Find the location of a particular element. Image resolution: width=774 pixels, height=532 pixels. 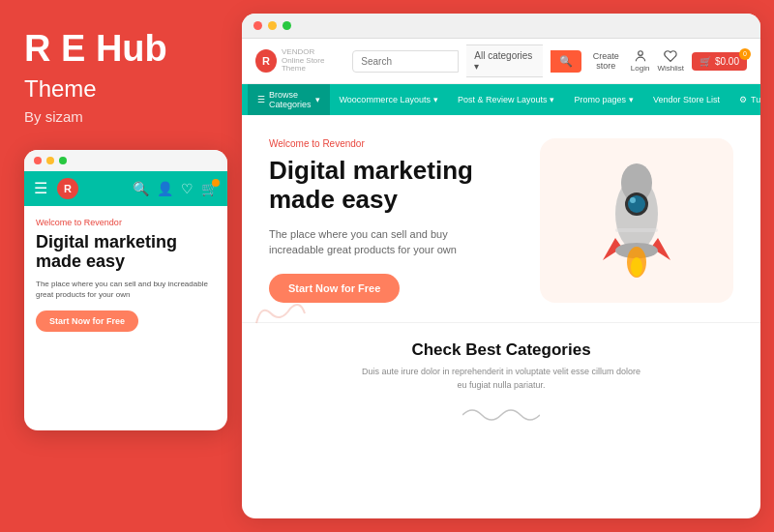

create-store-button: Create store is located at coordinates (606, 61).